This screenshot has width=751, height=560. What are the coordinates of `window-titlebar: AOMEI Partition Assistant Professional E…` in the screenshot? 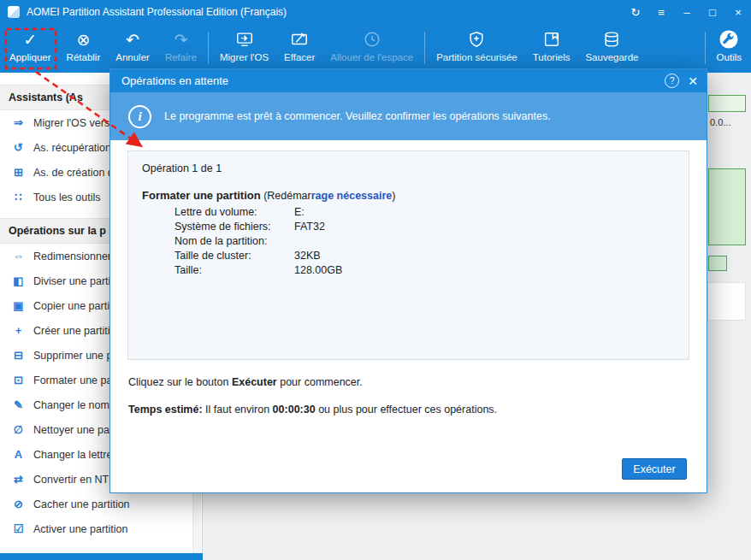 It's located at (376, 12).